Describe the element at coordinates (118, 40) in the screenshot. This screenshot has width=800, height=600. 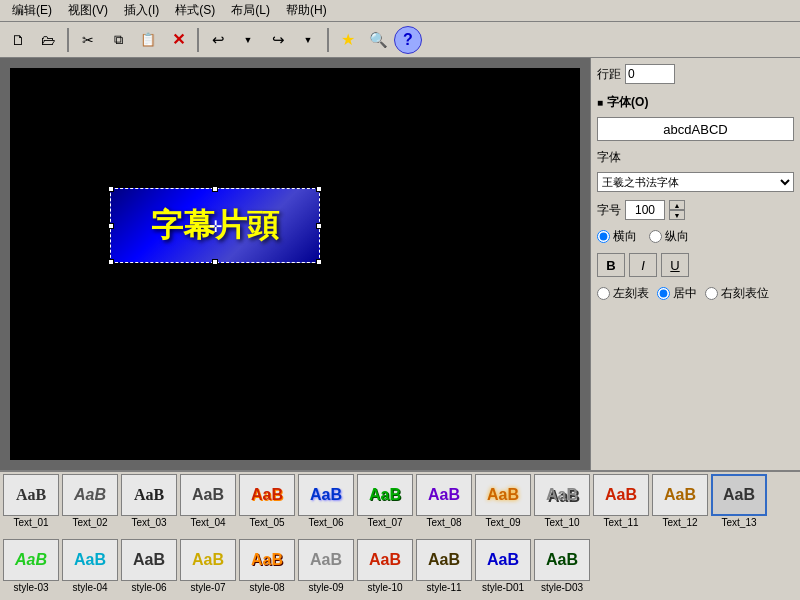
I see `copy-button: ⧉` at that location.